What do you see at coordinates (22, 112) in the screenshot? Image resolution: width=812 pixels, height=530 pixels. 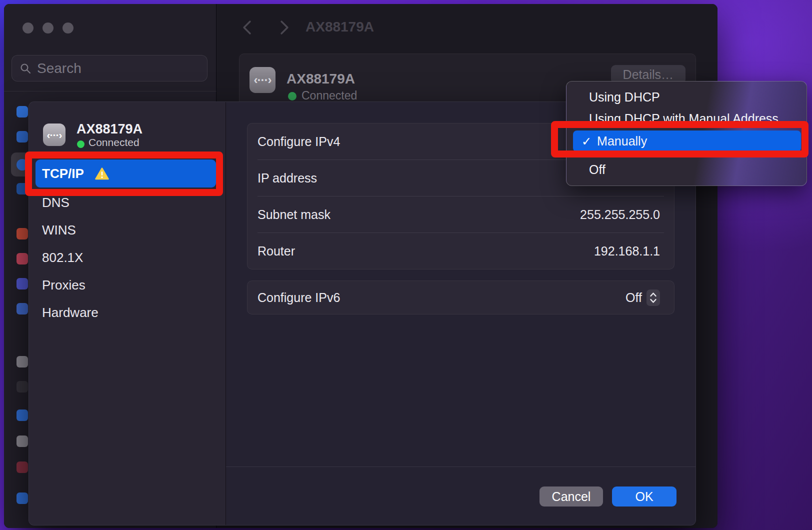 I see `wifi-icon` at bounding box center [22, 112].